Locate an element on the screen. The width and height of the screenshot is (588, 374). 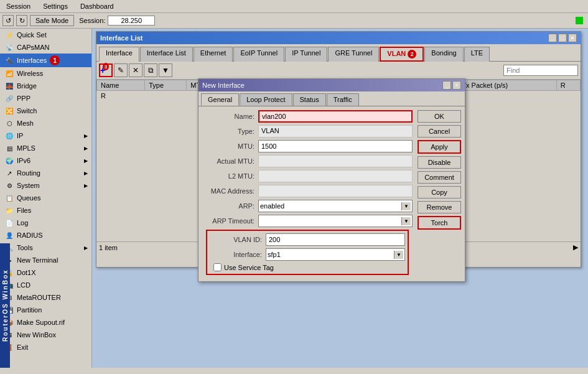
tab-interface-list: Interface List is located at coordinates (167, 54).